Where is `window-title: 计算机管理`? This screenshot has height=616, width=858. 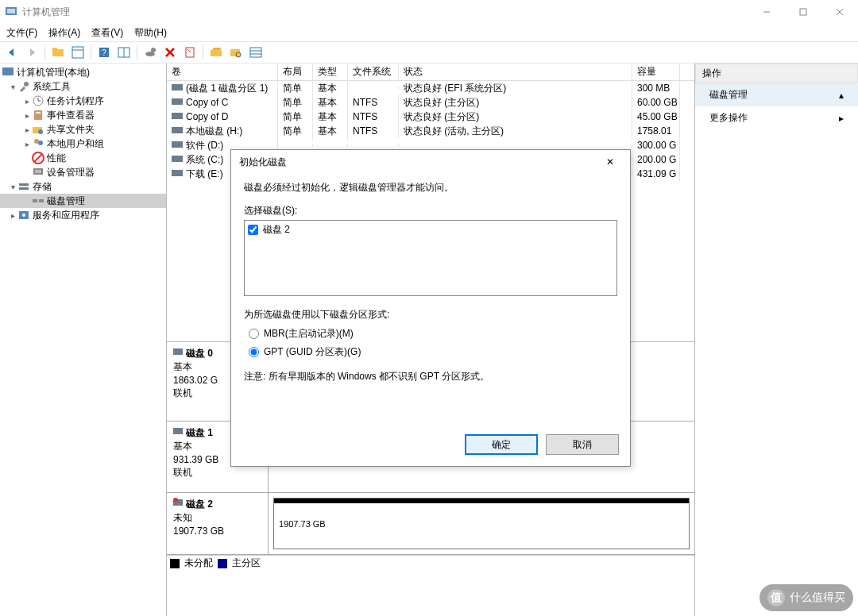 window-title: 计算机管理 is located at coordinates (385, 13).